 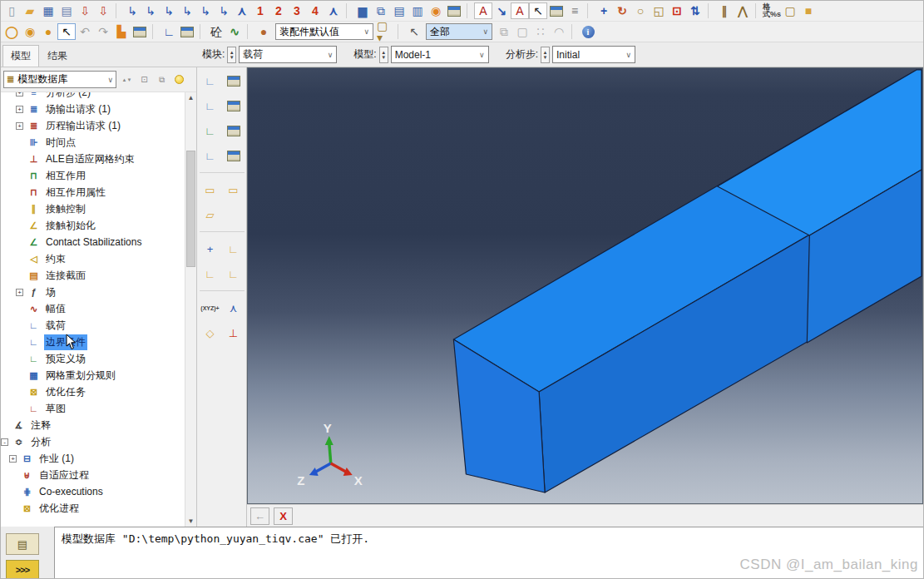 I want to click on tree-item-jobs: +⊟作业 (1), so click(x=93, y=458).